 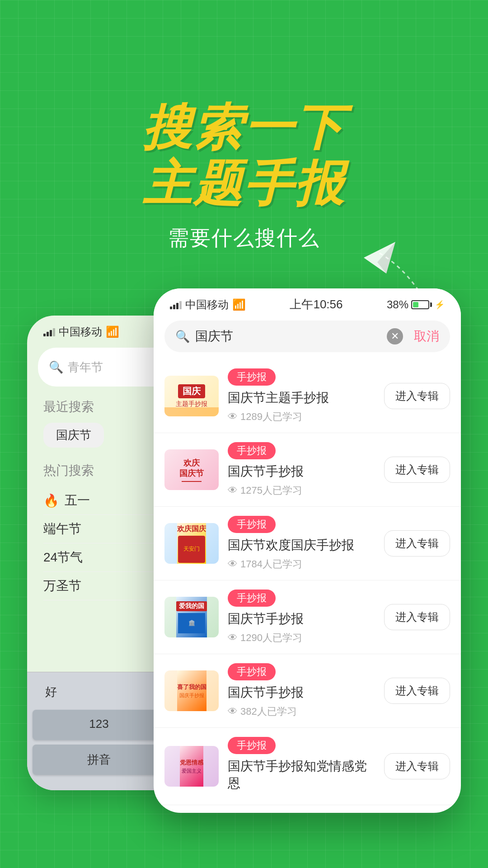 I want to click on eye-icon-1: 👁, so click(x=233, y=417).